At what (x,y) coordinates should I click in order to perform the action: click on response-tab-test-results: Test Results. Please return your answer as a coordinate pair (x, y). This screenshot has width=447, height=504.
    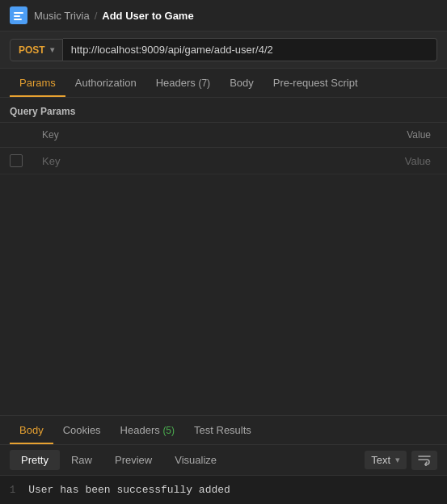
    Looking at the image, I should click on (223, 430).